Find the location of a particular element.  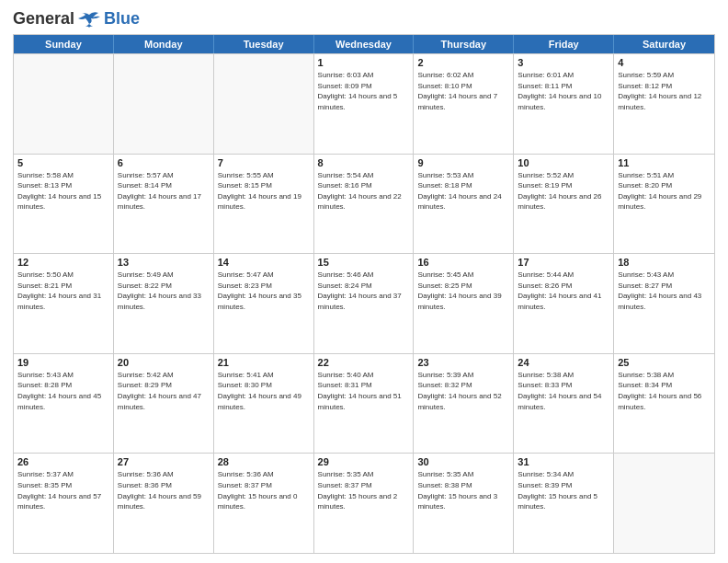

day-info: Sunrise: 5:44 AMSunset: 8:26 PMDaylight:… is located at coordinates (563, 291).